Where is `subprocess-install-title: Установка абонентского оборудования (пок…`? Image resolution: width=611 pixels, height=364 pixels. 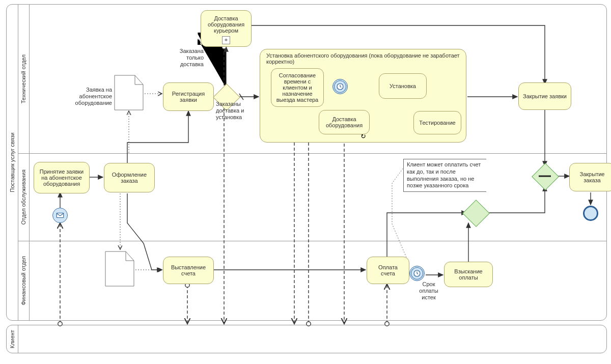
subprocess-install-title: Установка абонентского оборудования (пок… is located at coordinates (363, 59).